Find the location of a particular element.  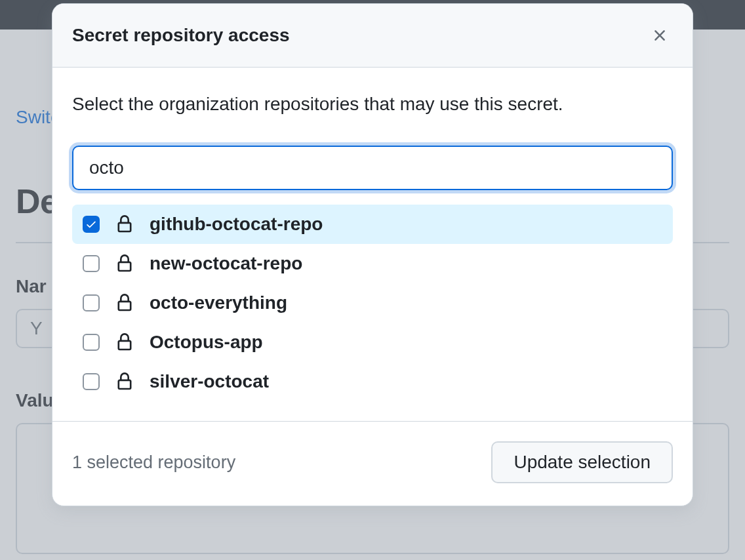

repo-name-label: silver-octocat is located at coordinates (209, 382).